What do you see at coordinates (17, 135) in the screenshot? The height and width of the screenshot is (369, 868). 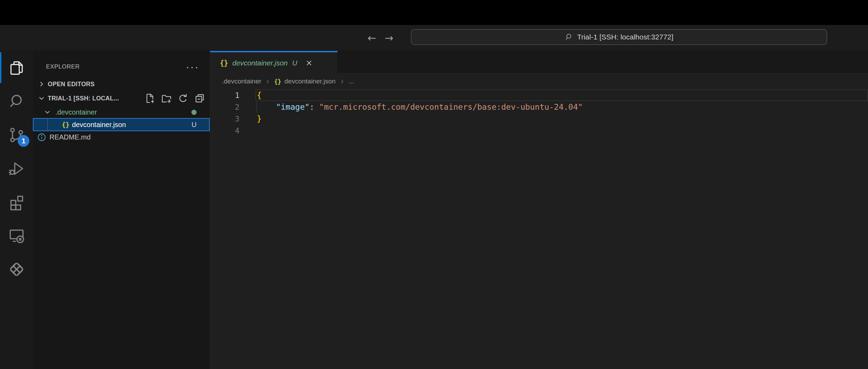 I see `activity-source-control: 1` at bounding box center [17, 135].